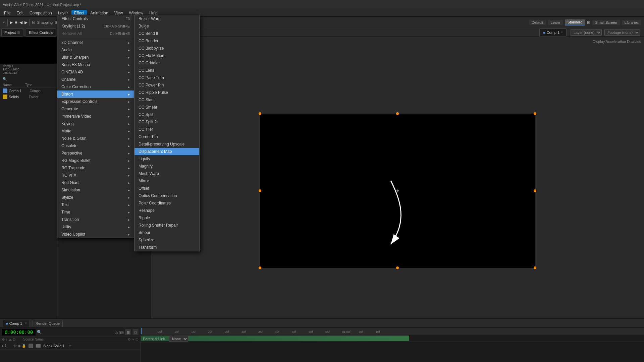 The width and height of the screenshot is (644, 362). What do you see at coordinates (167, 159) in the screenshot?
I see `distort-liquify: Liquify` at bounding box center [167, 159].